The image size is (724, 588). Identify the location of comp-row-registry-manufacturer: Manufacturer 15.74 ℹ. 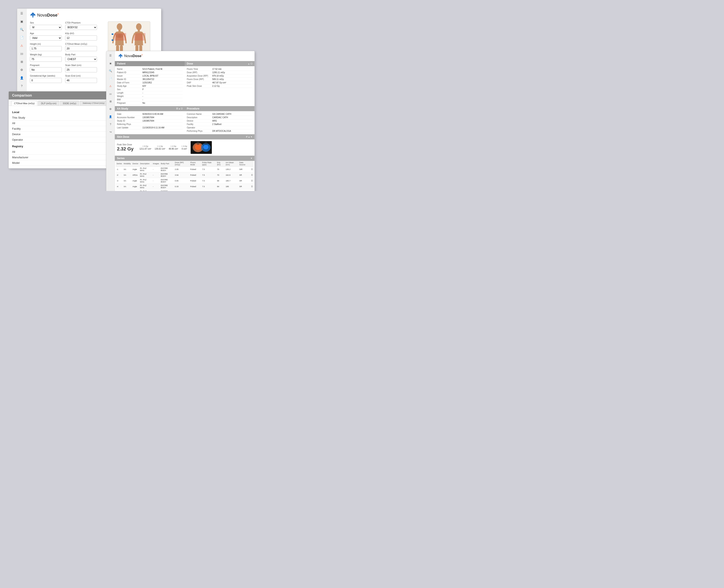
(64, 158).